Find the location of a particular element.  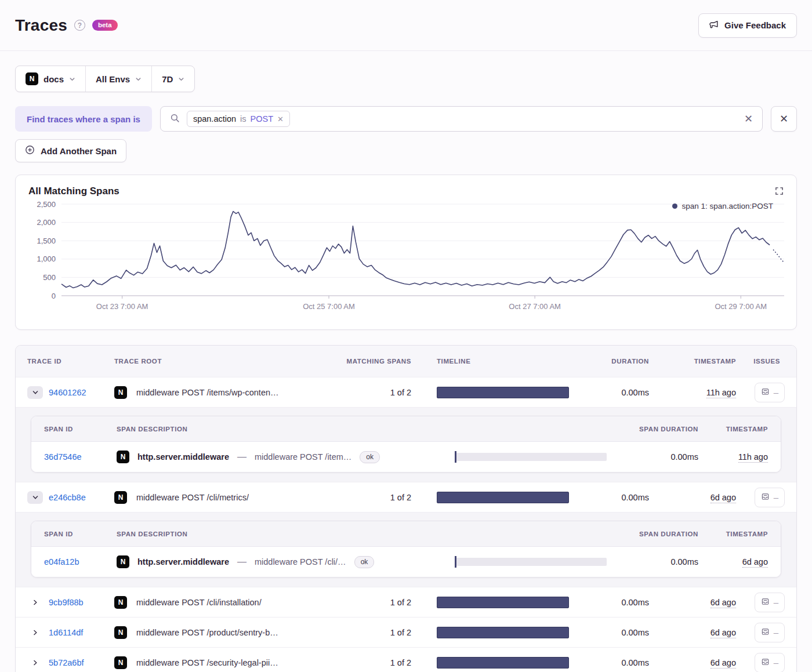

give-feedback-button: Give Feedback is located at coordinates (748, 26).